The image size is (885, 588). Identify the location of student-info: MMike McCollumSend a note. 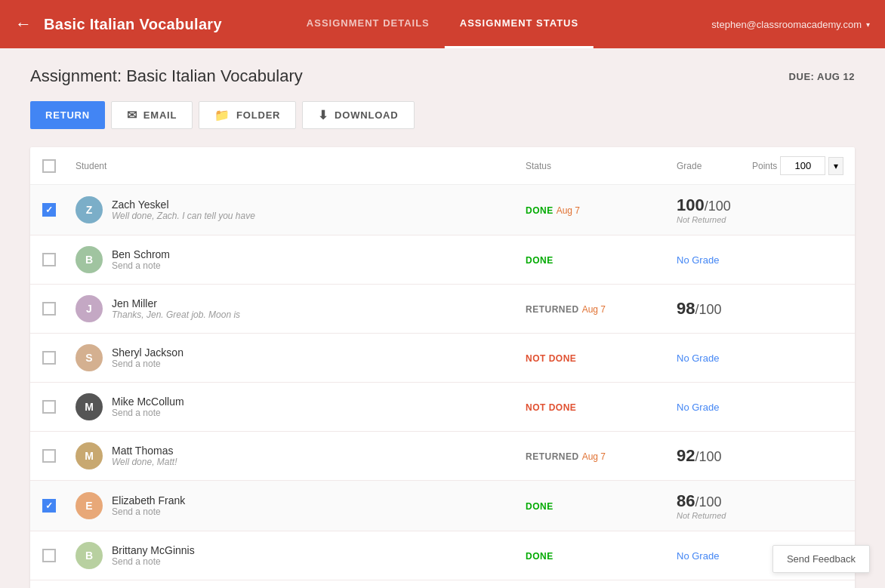
(301, 407).